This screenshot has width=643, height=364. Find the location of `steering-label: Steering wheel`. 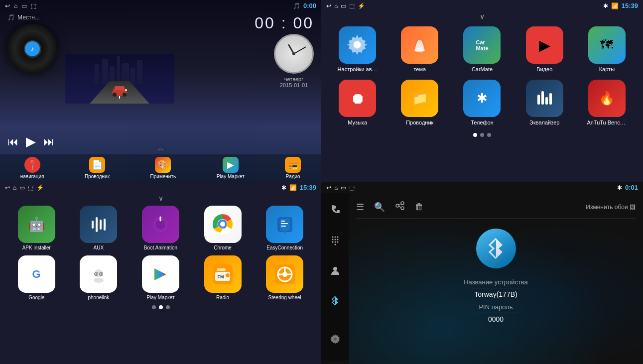

steering-label: Steering wheel is located at coordinates (285, 298).